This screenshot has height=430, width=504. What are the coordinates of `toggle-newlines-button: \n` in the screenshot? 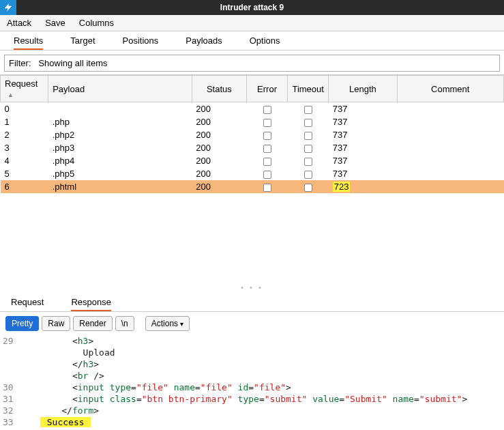 It's located at (125, 324).